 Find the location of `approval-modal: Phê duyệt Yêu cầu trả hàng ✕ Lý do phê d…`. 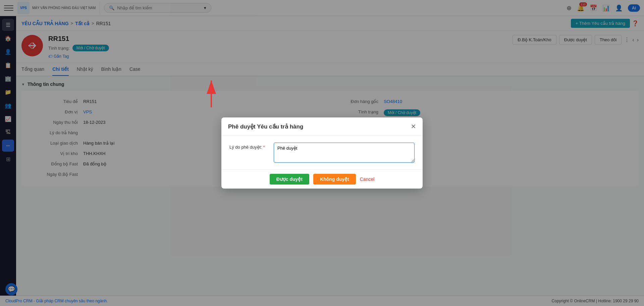

approval-modal: Phê duyệt Yêu cầu trả hàng ✕ Lý do phê d… is located at coordinates (322, 153).